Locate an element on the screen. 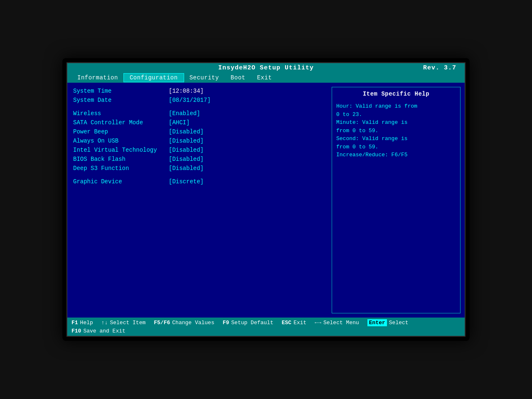 The height and width of the screenshot is (399, 532). help-line-5: from 0 to 59. is located at coordinates (396, 147).